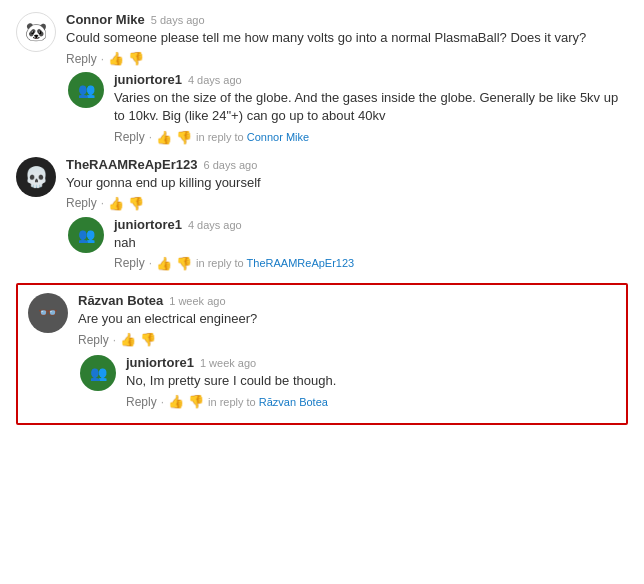 This screenshot has width=644, height=584. Describe the element at coordinates (136, 58) in the screenshot. I see `thumbdown-icon-1: 👎` at that location.